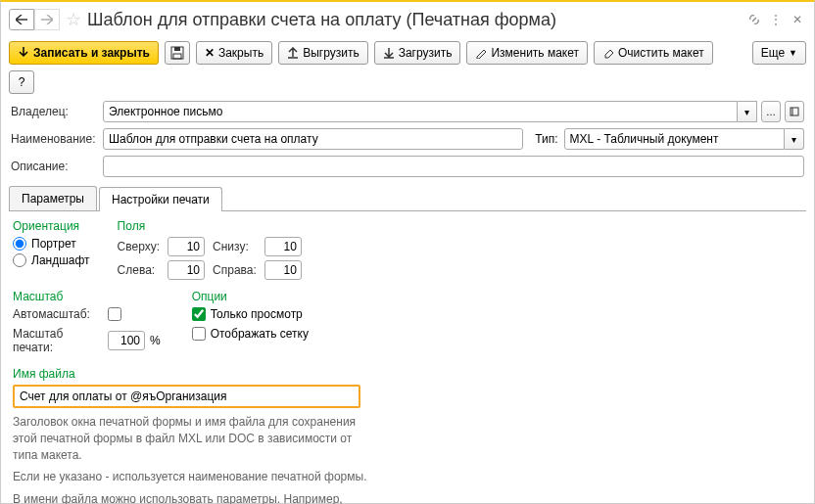  I want to click on right-input, so click(283, 270).